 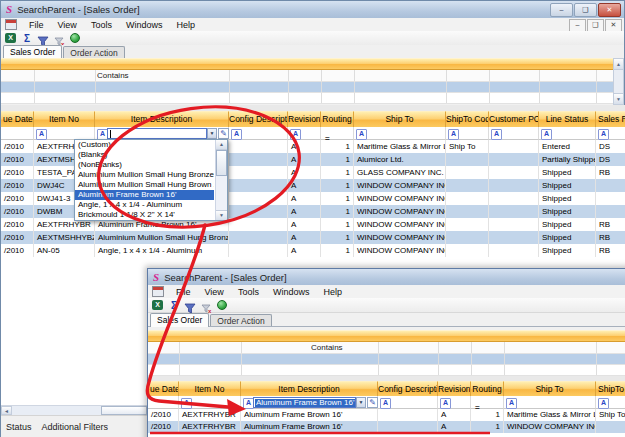 What do you see at coordinates (610, 10) in the screenshot?
I see `close-button: ✕` at bounding box center [610, 10].